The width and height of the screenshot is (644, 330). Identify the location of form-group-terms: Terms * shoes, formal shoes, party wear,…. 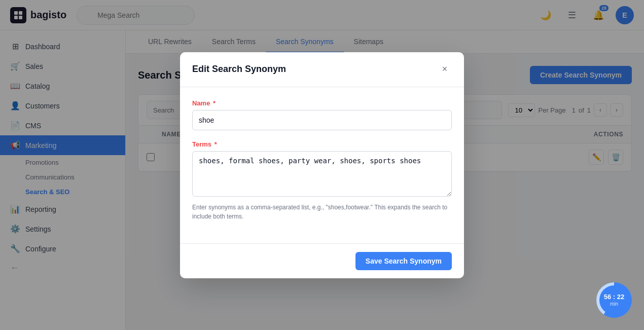
(322, 180).